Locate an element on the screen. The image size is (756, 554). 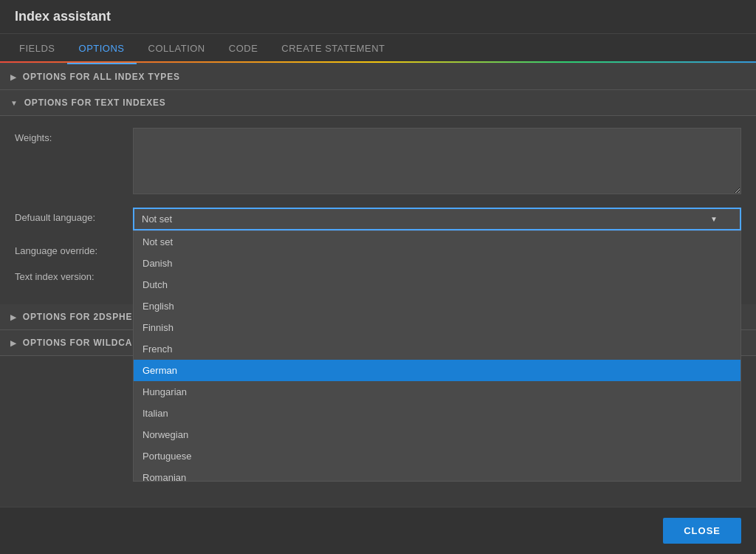
dropdown-item-portuguese: Portuguese is located at coordinates (437, 456).